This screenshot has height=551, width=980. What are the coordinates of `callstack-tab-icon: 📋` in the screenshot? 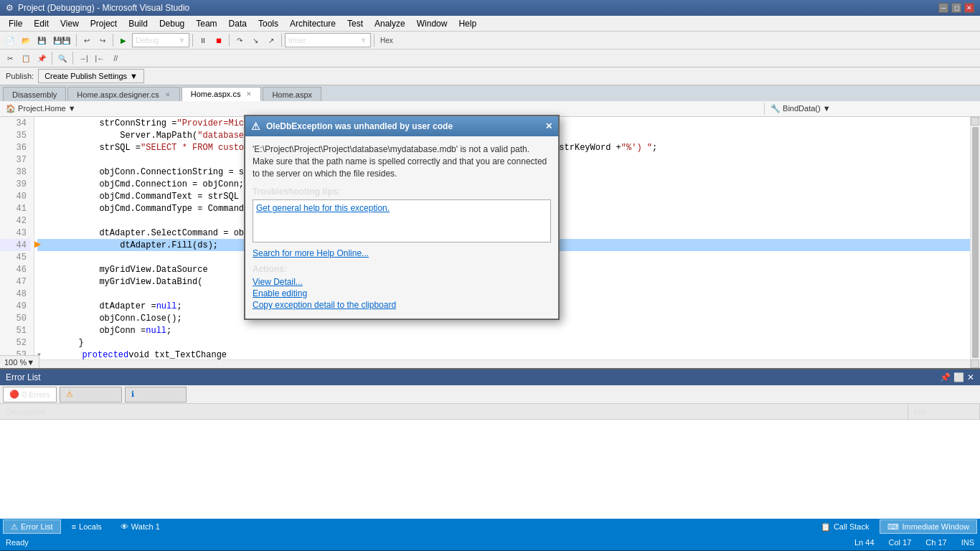 It's located at (826, 527).